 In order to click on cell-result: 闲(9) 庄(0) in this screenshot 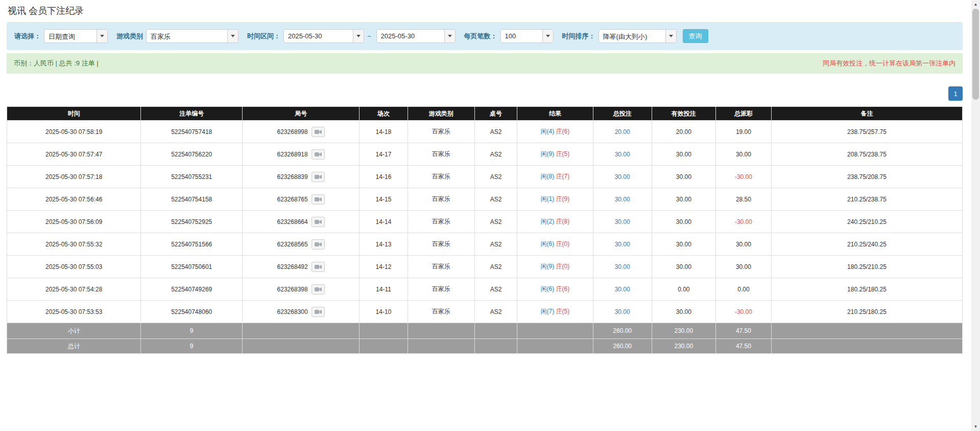, I will do `click(555, 267)`.